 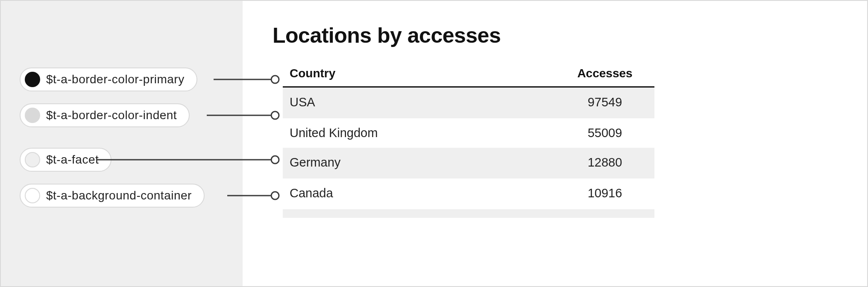 I want to click on column-header-accesses: Accesses, so click(x=605, y=73).